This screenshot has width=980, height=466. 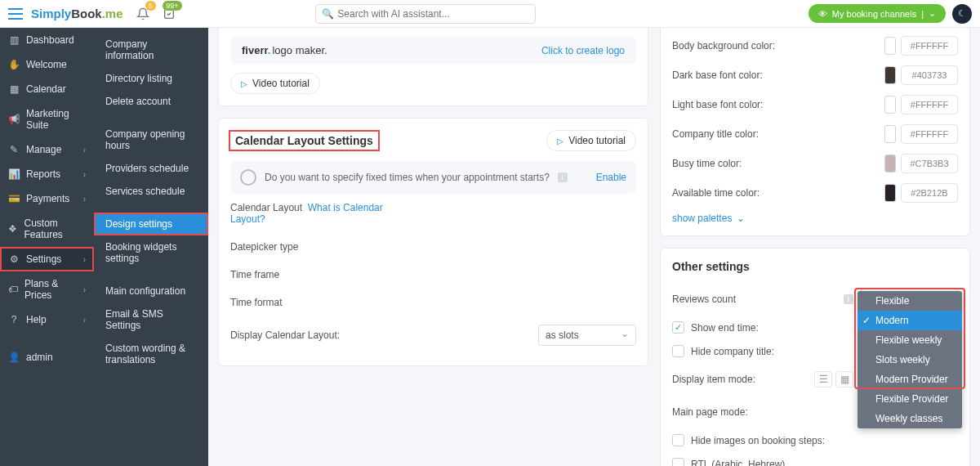 I want to click on show-palettes-link: show palettes⌄, so click(x=709, y=218).